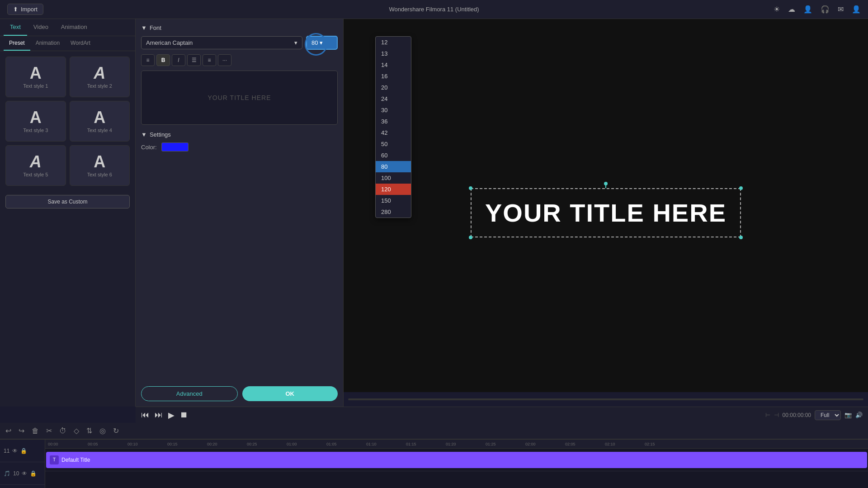 This screenshot has width=868, height=488. What do you see at coordinates (23, 464) in the screenshot?
I see `timeline-left: 11 👁 🔒 🎵 10 👁 🔒 🎵 9 👁 🔒` at bounding box center [23, 464].